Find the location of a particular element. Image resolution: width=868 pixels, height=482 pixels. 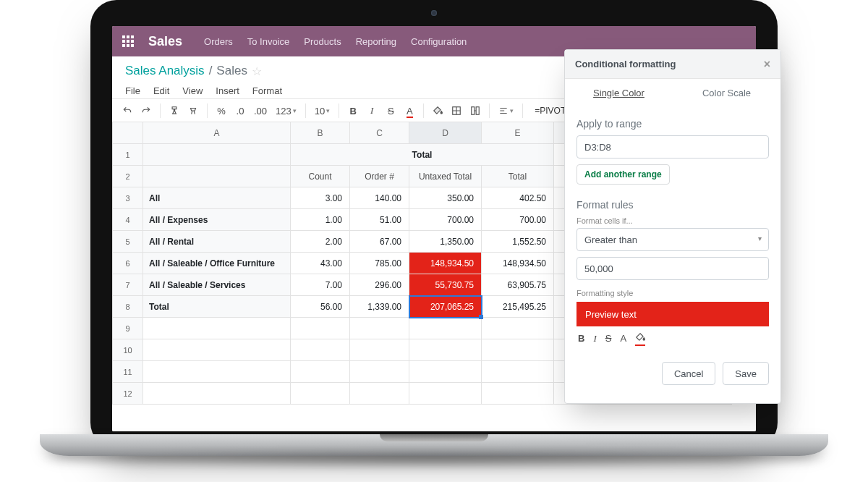

col-C: C is located at coordinates (380, 133).